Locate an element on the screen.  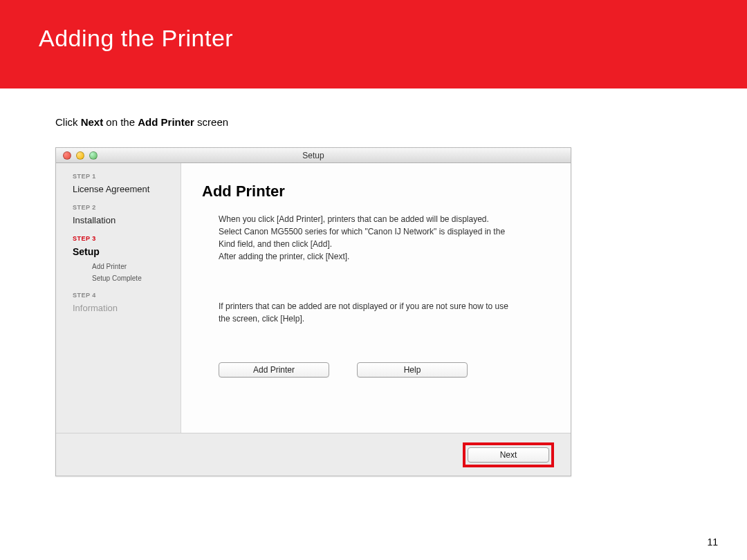
window-titlebar: Setup is located at coordinates (313, 156).